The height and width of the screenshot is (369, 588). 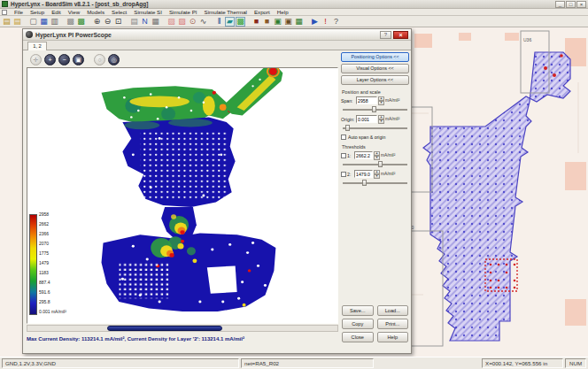 What do you see at coordinates (388, 156) in the screenshot?
I see `threshold-1-unit: mA/mil²` at bounding box center [388, 156].